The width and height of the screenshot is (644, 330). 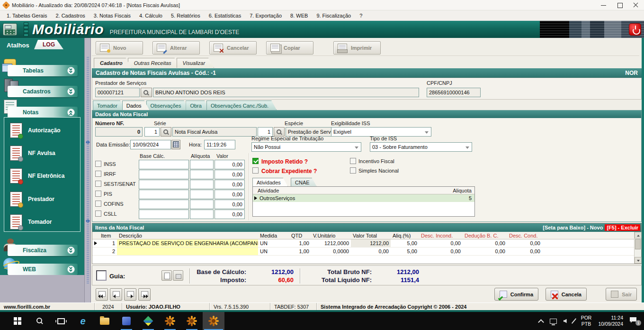 I want to click on task-view-button, so click(x=61, y=321).